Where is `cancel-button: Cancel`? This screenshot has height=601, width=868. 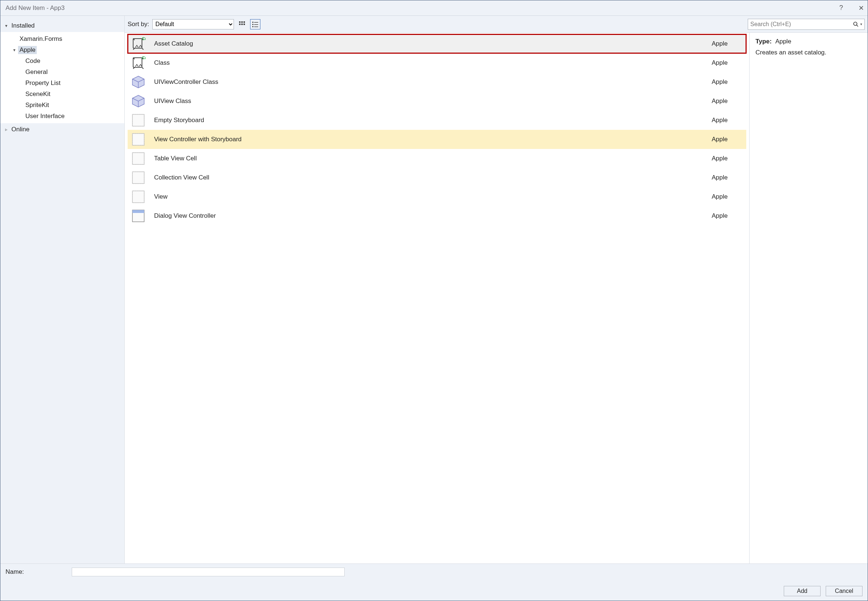
cancel-button: Cancel is located at coordinates (844, 591).